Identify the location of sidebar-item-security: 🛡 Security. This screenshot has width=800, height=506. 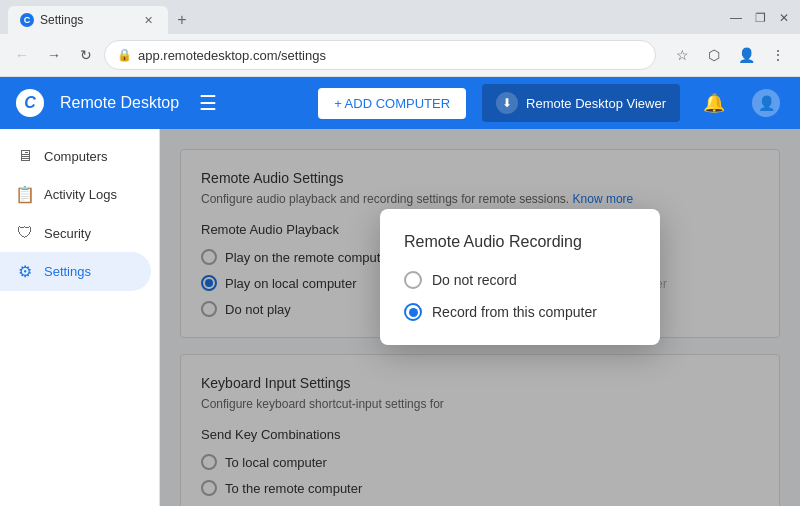
(76, 233).